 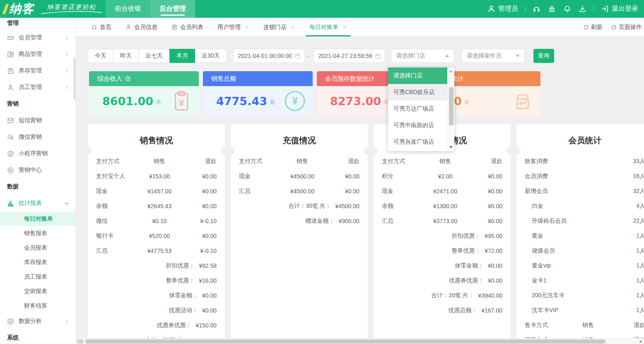 I want to click on summary-value: ¥0.00, so click(x=210, y=310).